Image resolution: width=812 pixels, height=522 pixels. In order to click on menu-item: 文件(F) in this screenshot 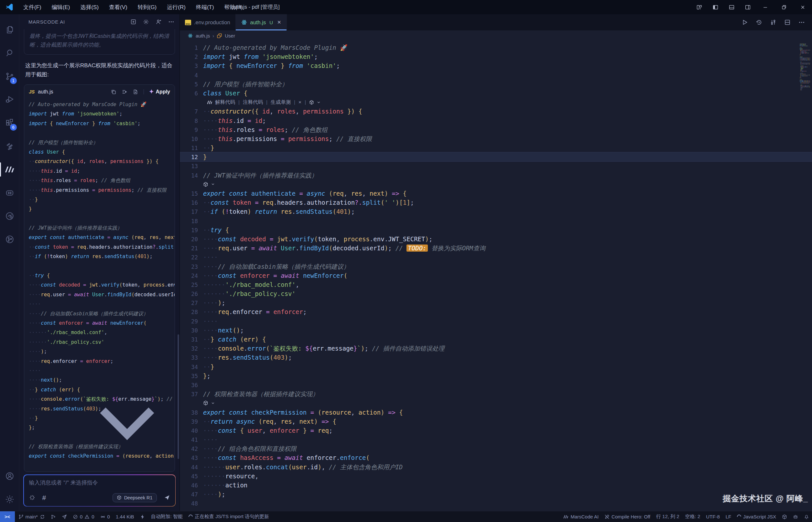, I will do `click(33, 7)`.